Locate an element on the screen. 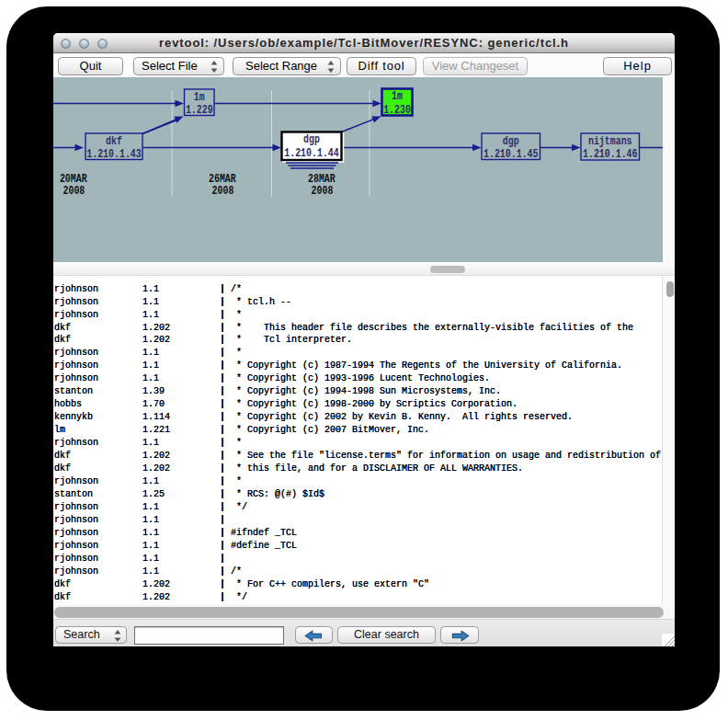  svg-text: 1.210.1.44 is located at coordinates (312, 154).